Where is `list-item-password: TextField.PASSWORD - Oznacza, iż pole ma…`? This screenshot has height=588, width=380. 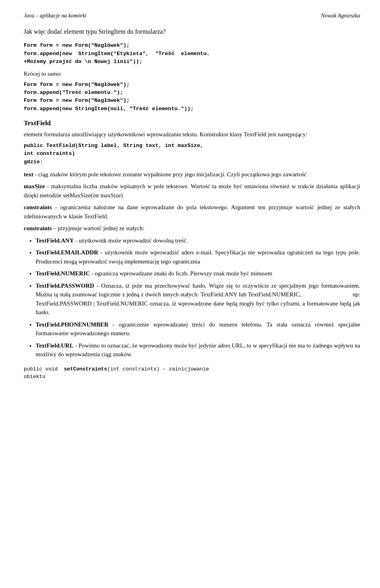 list-item-password: TextField.PASSWORD - Oznacza, iż pole ma… is located at coordinates (198, 299).